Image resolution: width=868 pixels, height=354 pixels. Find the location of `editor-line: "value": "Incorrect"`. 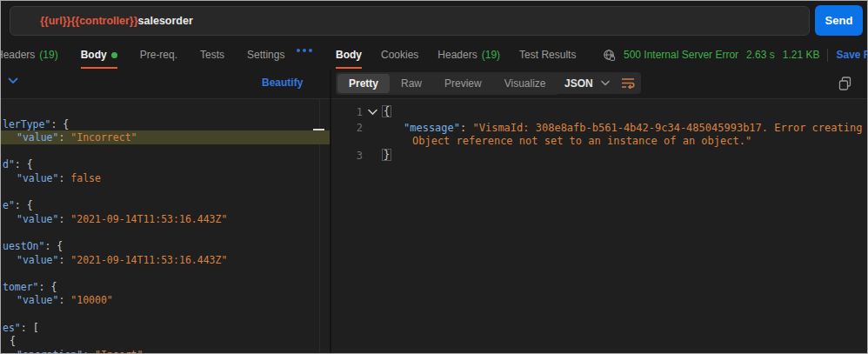

editor-line: "value": "Incorrect" is located at coordinates (165, 137).